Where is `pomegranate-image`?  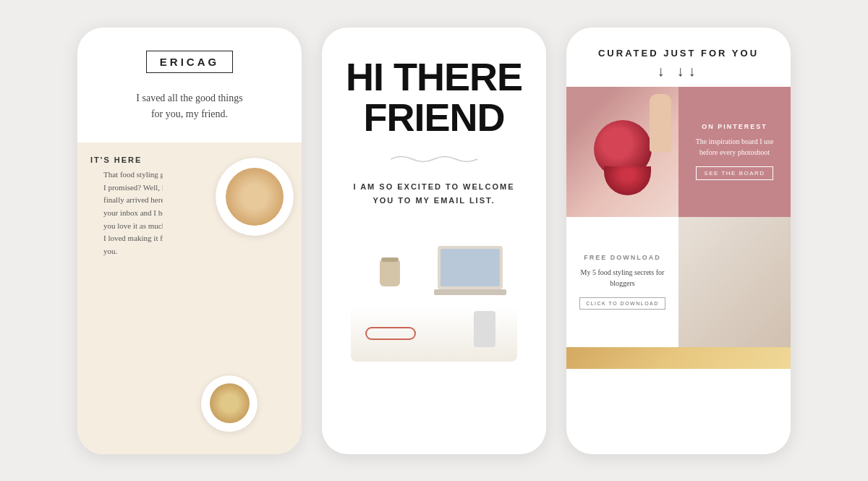 pomegranate-image is located at coordinates (622, 152).